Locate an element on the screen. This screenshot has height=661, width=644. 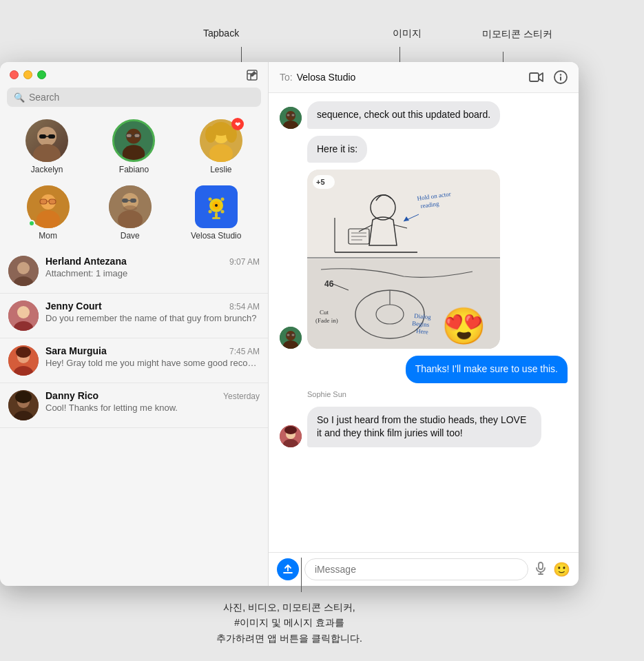
avatar-danny is located at coordinates (23, 405).